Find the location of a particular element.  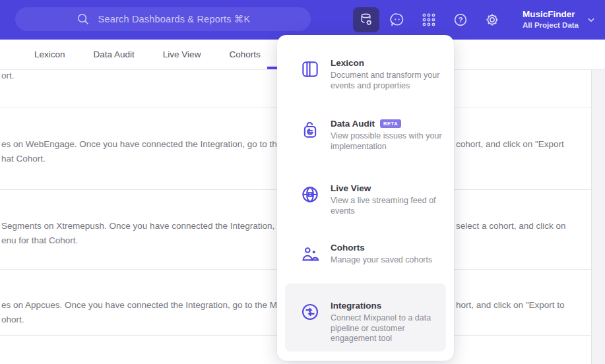

tab-live-view: Live View is located at coordinates (182, 54).